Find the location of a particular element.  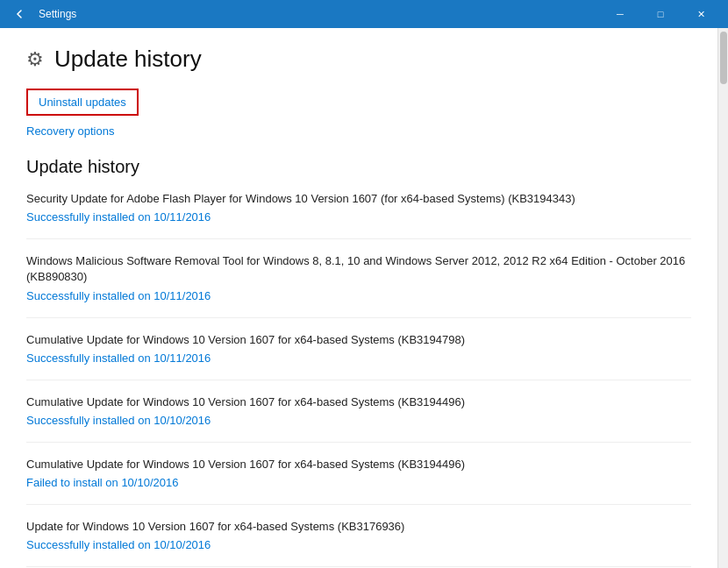

update-history-section-title: Update history is located at coordinates (359, 167).